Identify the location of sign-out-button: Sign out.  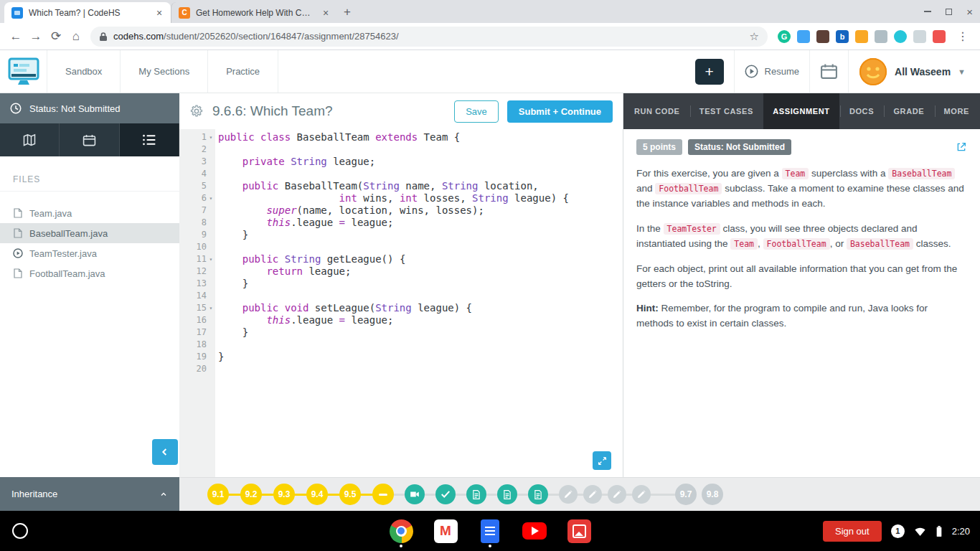
(852, 531).